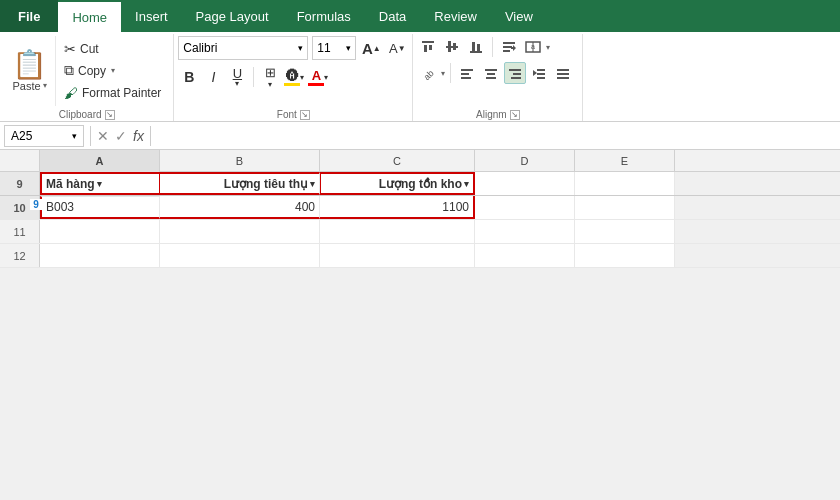  What do you see at coordinates (22, 136) in the screenshot?
I see `cell-ref-value: A25` at bounding box center [22, 136].